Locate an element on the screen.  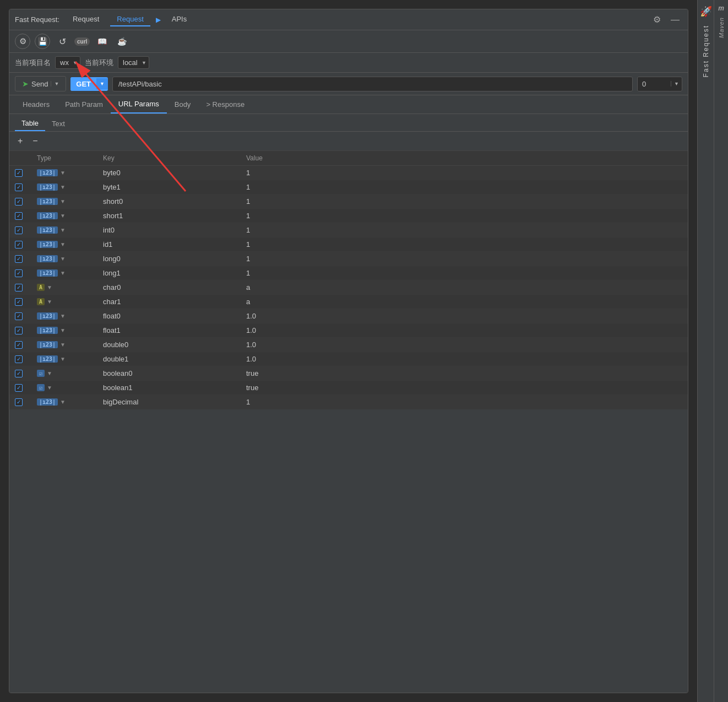
row-key: short1 is located at coordinates (175, 216).